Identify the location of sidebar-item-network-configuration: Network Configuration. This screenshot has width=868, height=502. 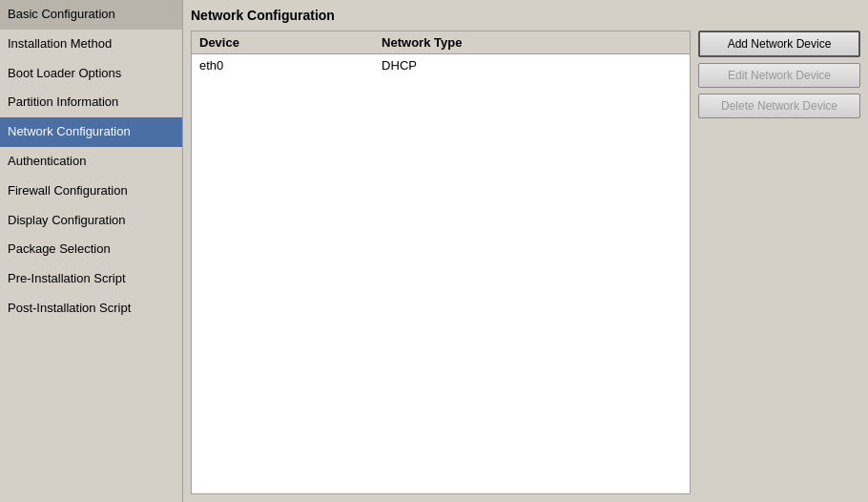
(92, 132).